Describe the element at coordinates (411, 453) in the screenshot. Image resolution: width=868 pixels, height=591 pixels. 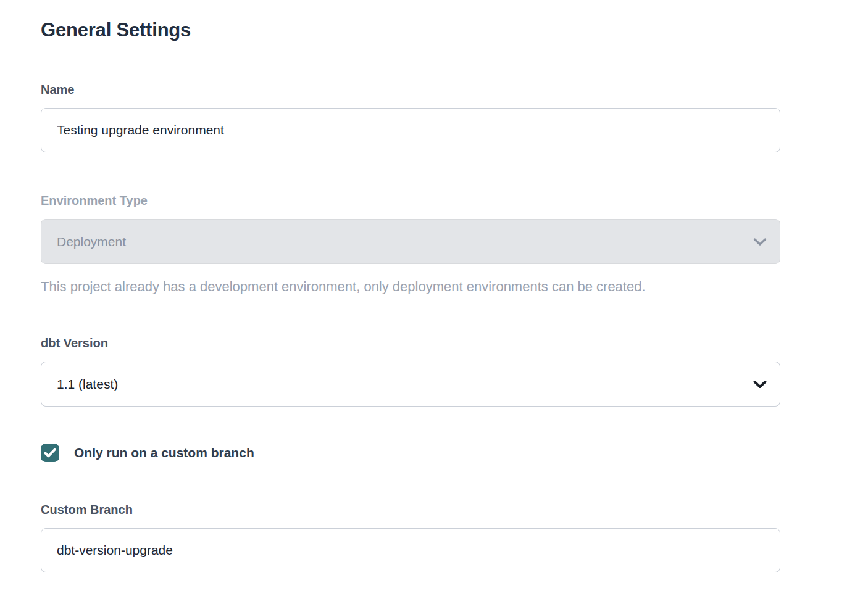
I see `custom-branch-checkbox-row: Only run on a custom branch` at that location.